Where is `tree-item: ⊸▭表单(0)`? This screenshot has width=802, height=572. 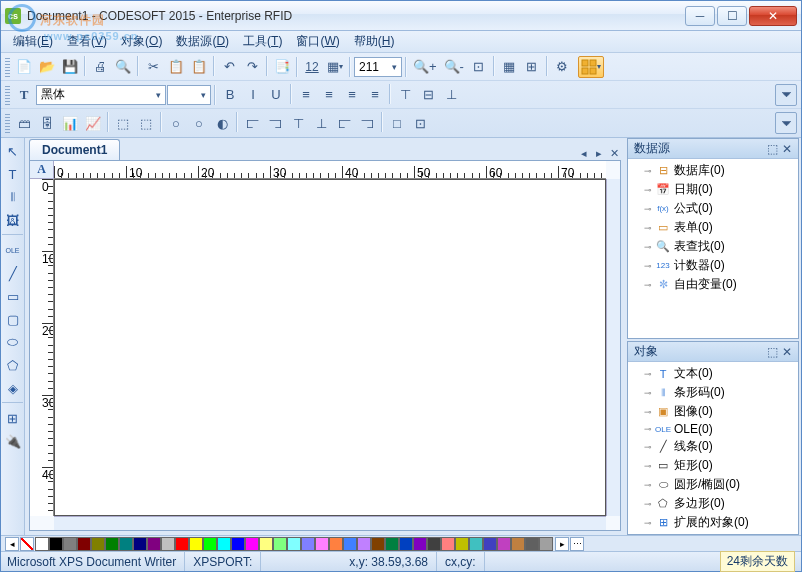
tree-item: ⊸▭表单(0) is located at coordinates (713, 228).